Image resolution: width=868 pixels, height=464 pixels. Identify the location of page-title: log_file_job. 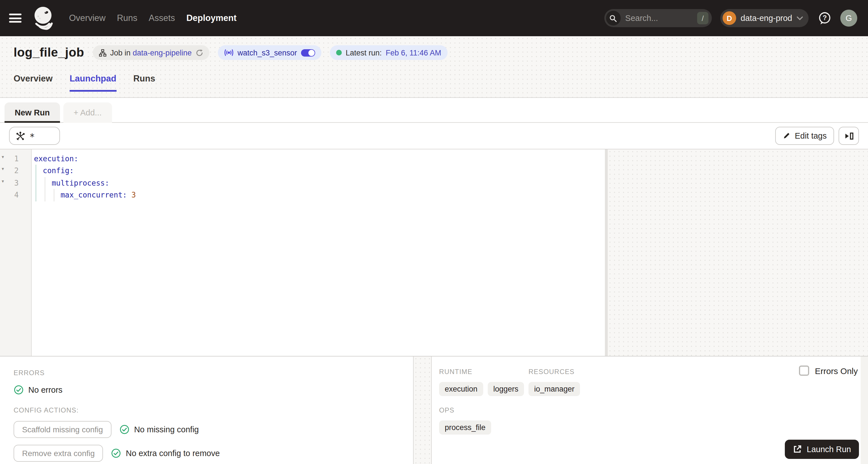
(49, 53).